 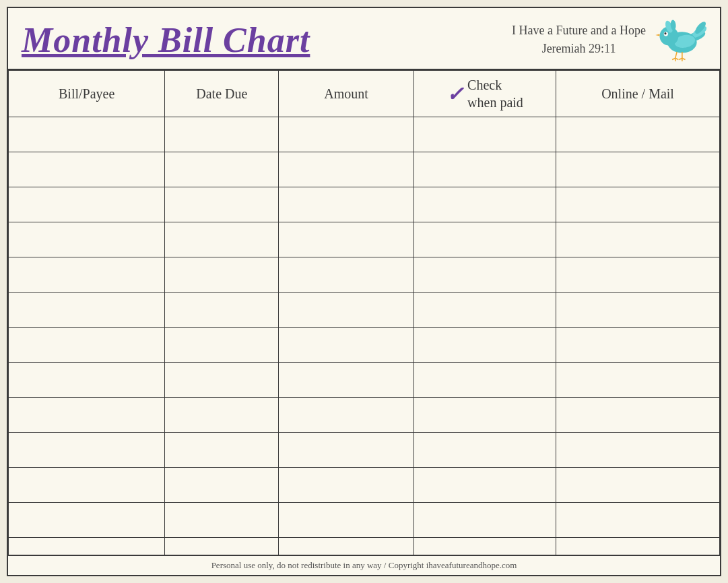 What do you see at coordinates (364, 39) in the screenshot?
I see `header: Monthly Bill Chart I Have a Future and a…` at bounding box center [364, 39].